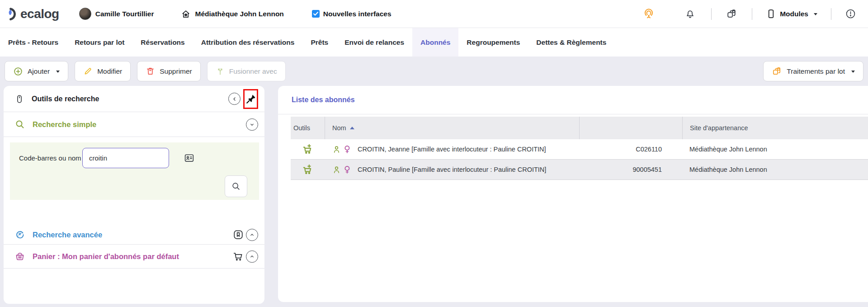  I want to click on search-tools-header: Outils de recherche, so click(134, 99).